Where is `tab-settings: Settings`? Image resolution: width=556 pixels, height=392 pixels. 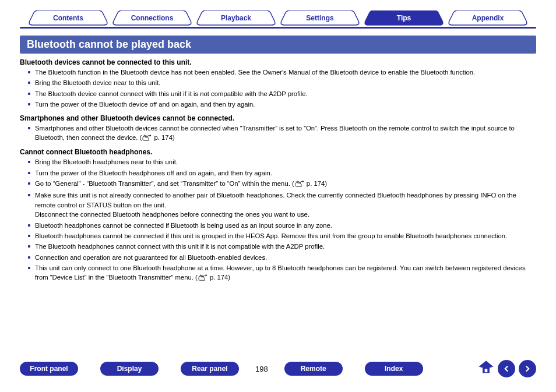 tab-settings: Settings is located at coordinates (320, 18).